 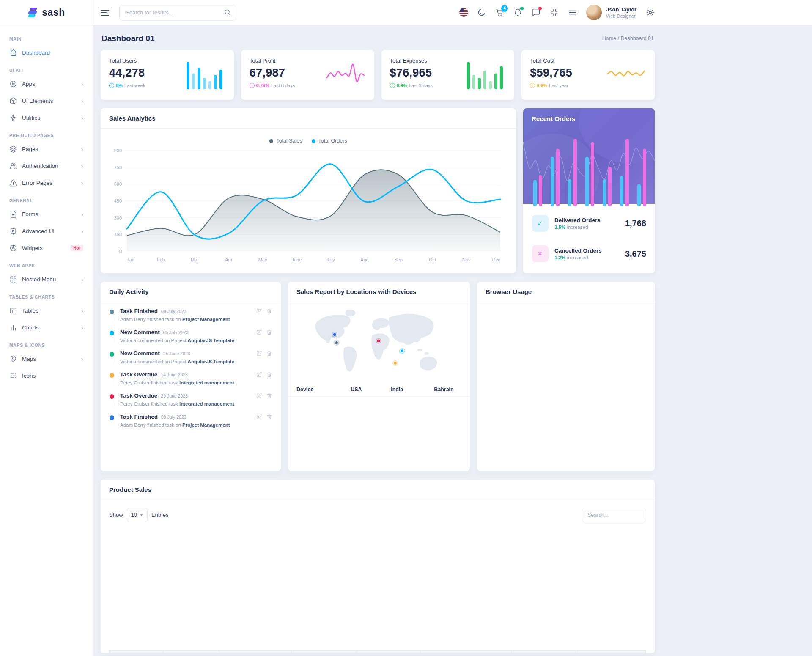 What do you see at coordinates (365, 260) in the screenshot?
I see `svg-text: Aug` at bounding box center [365, 260].